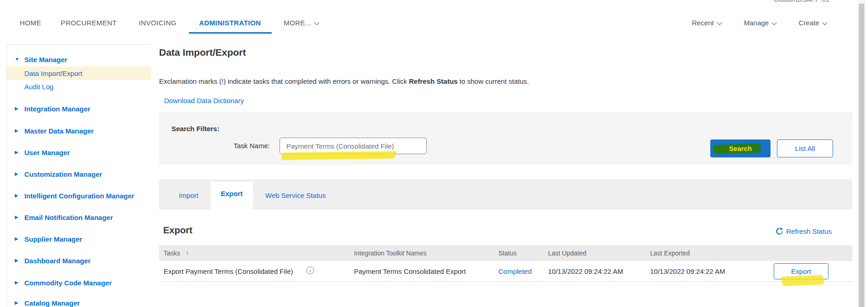 The image size is (868, 307). I want to click on tab-export: Export, so click(232, 196).